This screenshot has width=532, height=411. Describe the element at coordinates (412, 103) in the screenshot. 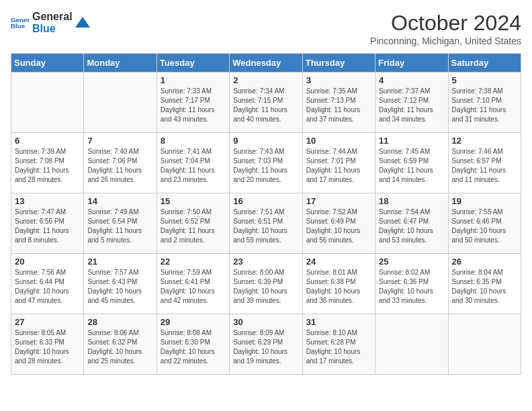

I see `calendar-cell: 4Sunrise: 7:37 AM Sunset: 7:12 PM Daylig…` at that location.